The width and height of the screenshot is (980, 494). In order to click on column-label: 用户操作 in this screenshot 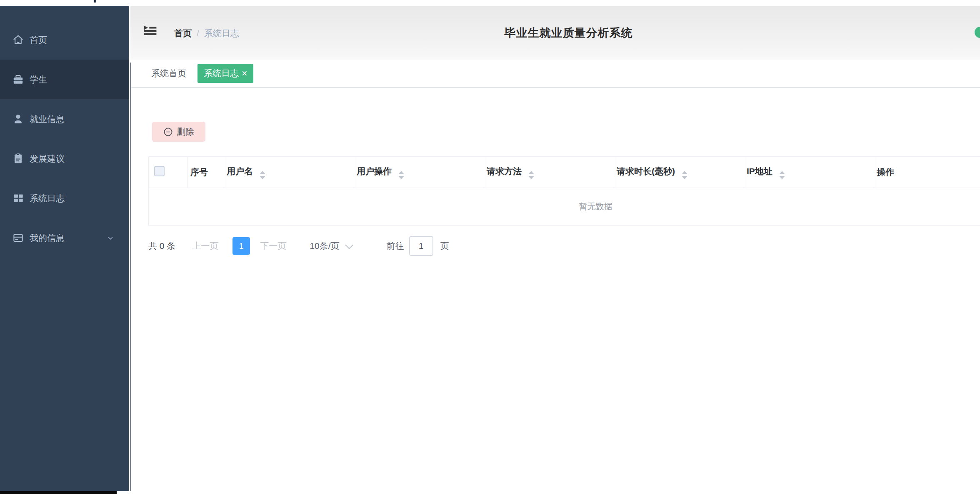, I will do `click(374, 171)`.